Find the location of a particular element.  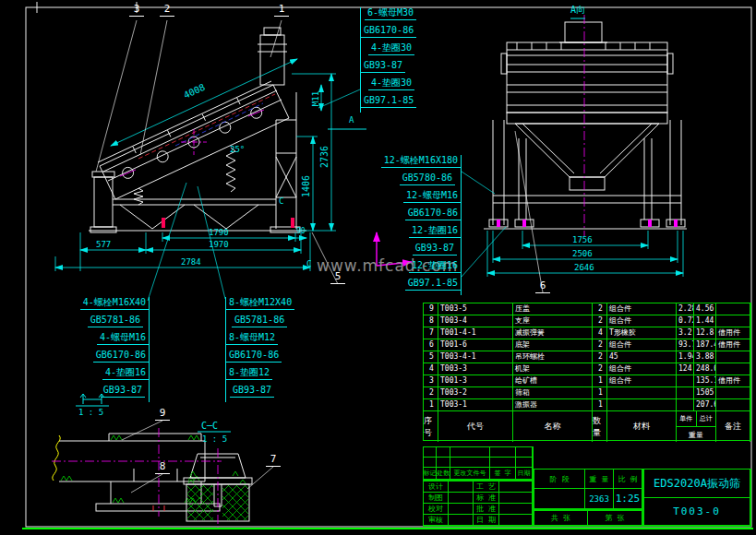

part-seq: 3 is located at coordinates (431, 382).